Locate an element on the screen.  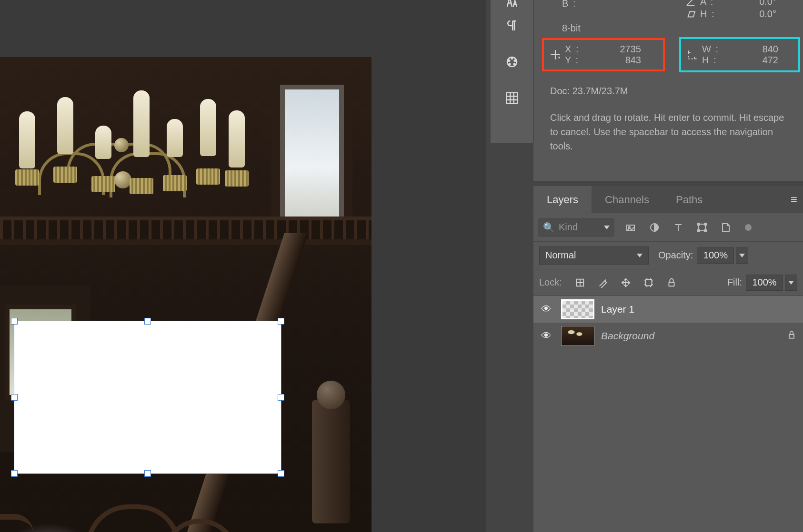
lock-pixels-icon is located at coordinates (603, 283).